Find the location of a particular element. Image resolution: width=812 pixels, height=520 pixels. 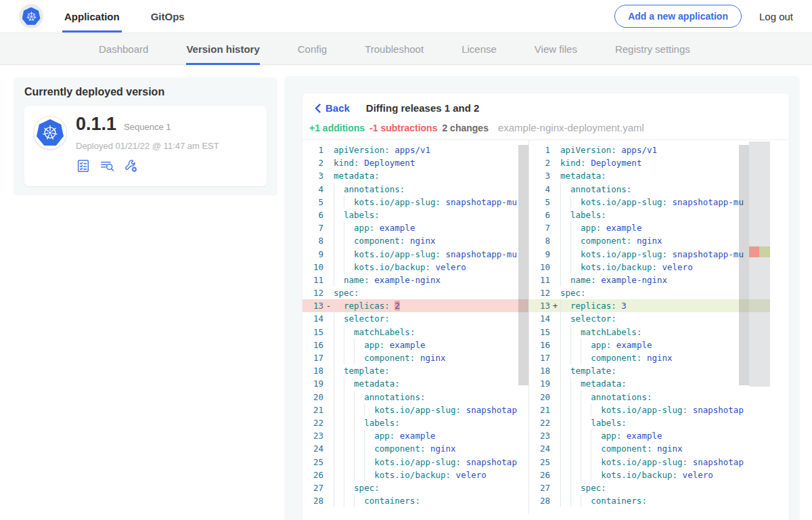

diff-minimap is located at coordinates (759, 264).